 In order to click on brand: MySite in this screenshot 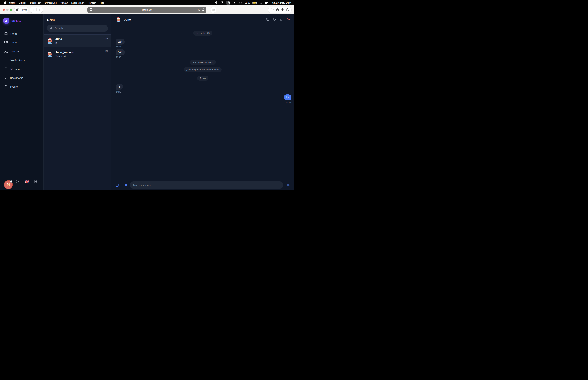, I will do `click(23, 21)`.